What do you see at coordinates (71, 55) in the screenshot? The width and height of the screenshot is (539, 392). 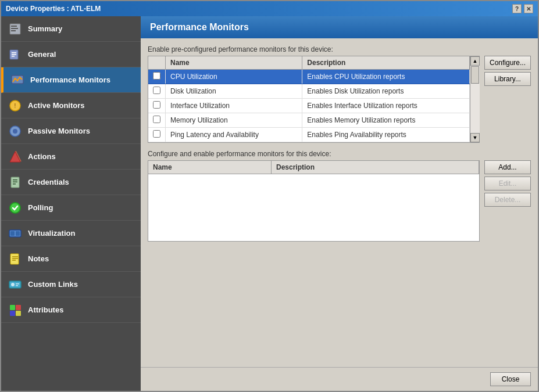 I see `sidebar-item-general: General` at bounding box center [71, 55].